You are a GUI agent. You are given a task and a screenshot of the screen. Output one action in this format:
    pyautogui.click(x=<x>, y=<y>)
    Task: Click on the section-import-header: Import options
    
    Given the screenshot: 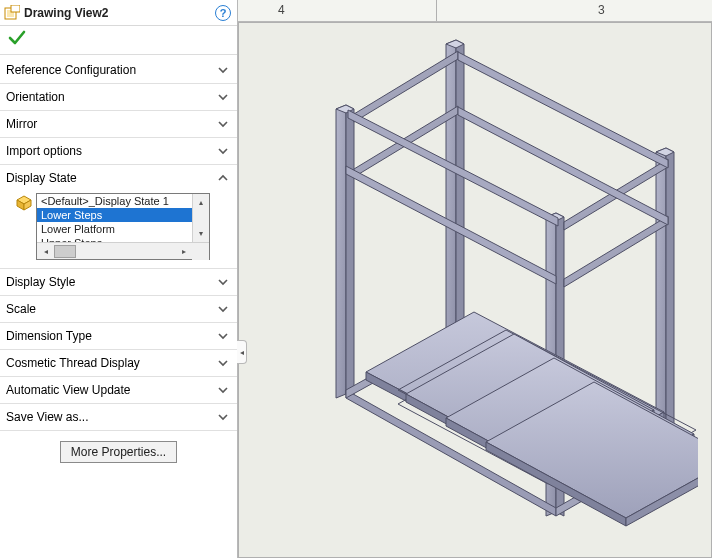 What is the action you would take?
    pyautogui.click(x=118, y=151)
    